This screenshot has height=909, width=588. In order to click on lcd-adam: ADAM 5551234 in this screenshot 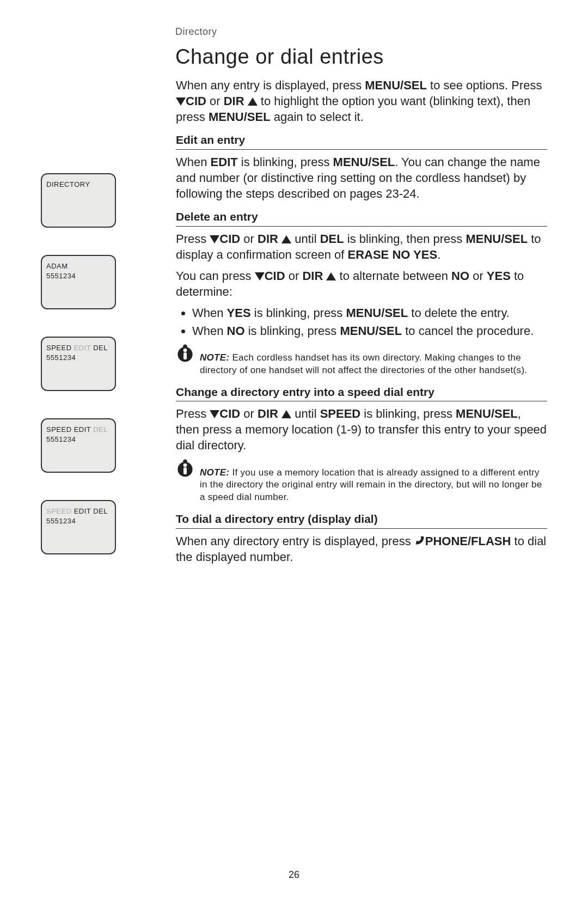, I will do `click(78, 282)`.